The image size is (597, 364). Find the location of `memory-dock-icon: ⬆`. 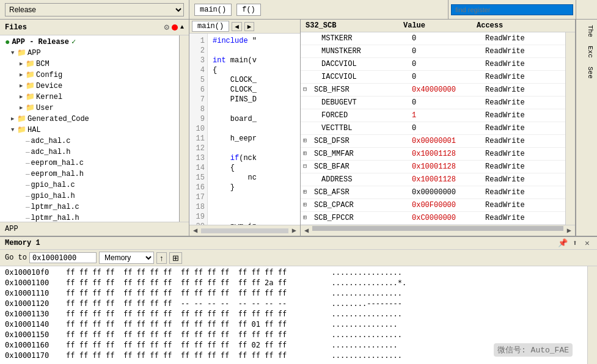

memory-dock-icon: ⬆ is located at coordinates (575, 243).